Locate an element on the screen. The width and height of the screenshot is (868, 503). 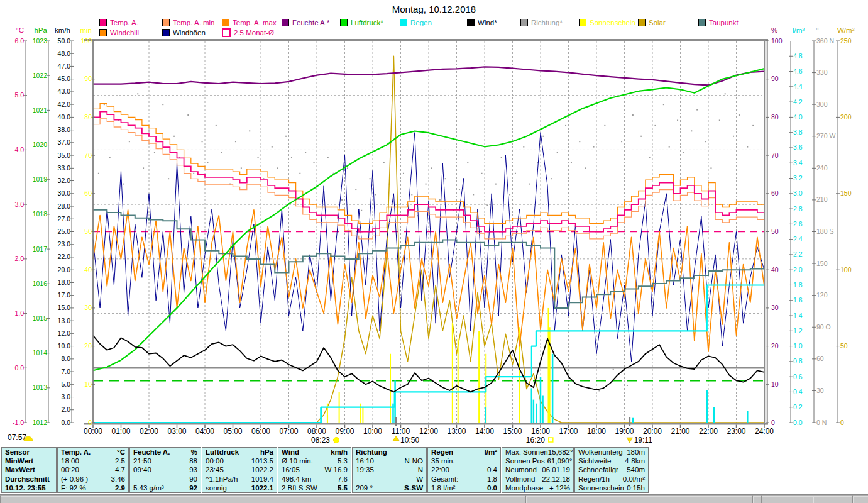
tick-label: 1017 is located at coordinates (40, 249).